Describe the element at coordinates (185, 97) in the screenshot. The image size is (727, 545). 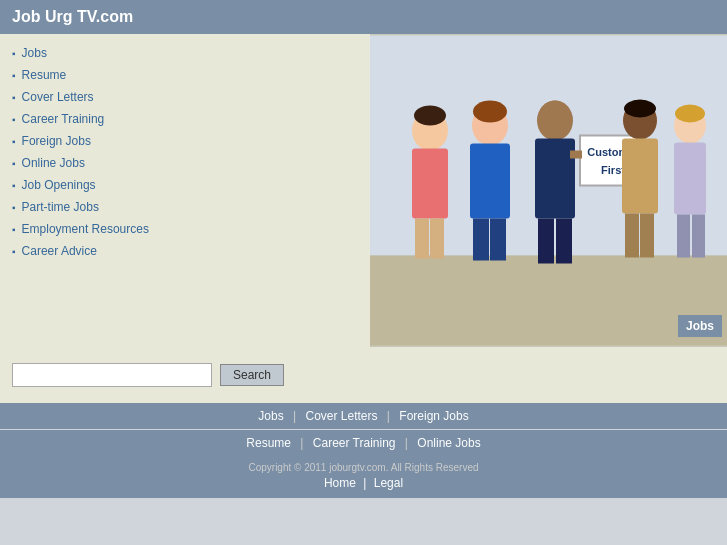
I see `sidebar-item-cover-letters: ▪Cover Letters` at that location.